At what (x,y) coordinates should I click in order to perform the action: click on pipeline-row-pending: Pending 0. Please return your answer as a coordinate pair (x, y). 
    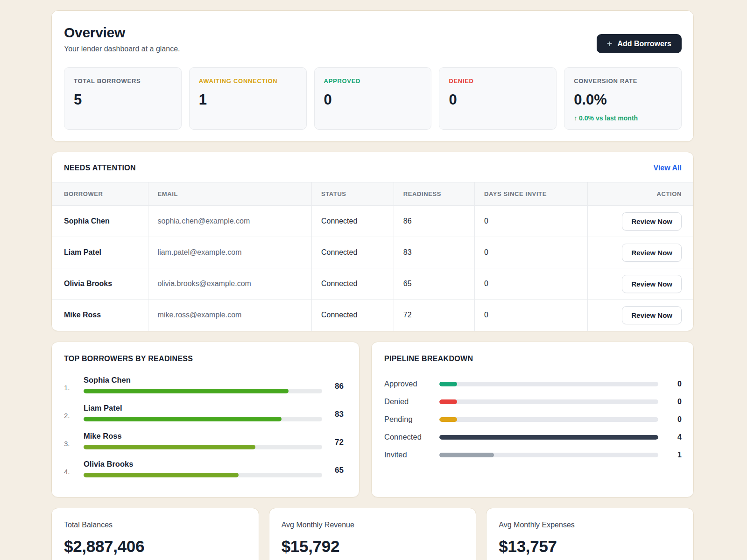
    Looking at the image, I should click on (533, 420).